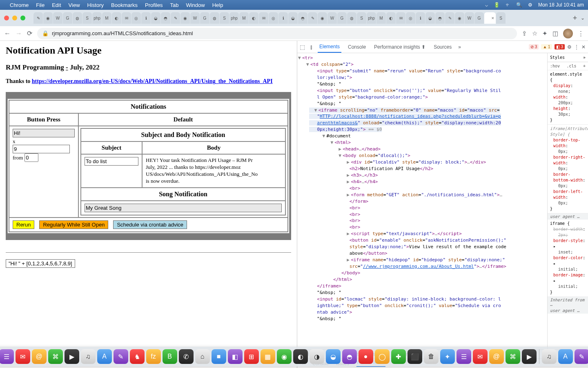 This screenshot has width=588, height=368. What do you see at coordinates (490, 18) in the screenshot?
I see `browser-tab: ×` at bounding box center [490, 18].